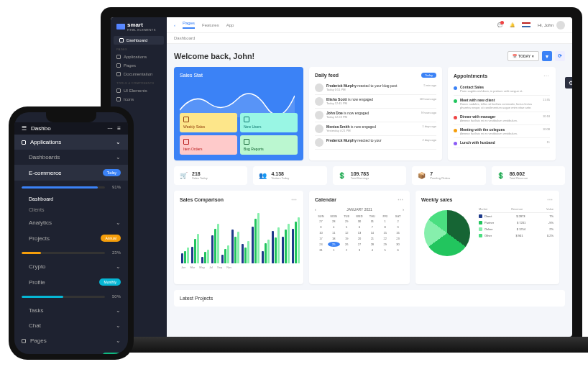 Image resolution: width=588 pixels, height=372 pixels. What do you see at coordinates (502, 143) in the screenshot?
I see `appointment-item: Lunch with husband11` at bounding box center [502, 143].